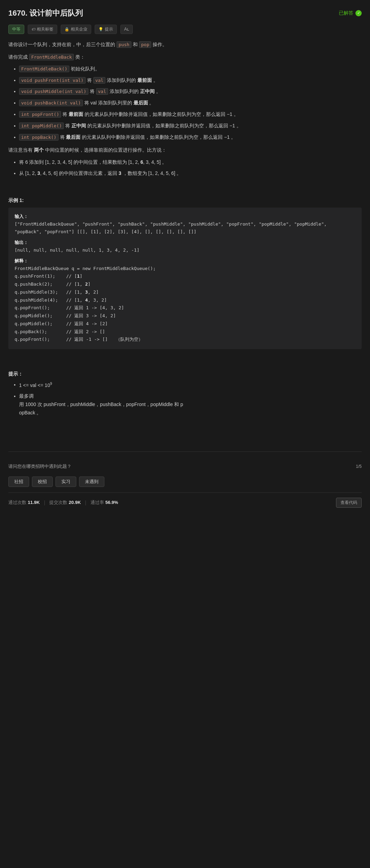  What do you see at coordinates (40, 466) in the screenshot?
I see `survey-question: 请问您在哪类招聘中遇到此题？` at bounding box center [40, 466].